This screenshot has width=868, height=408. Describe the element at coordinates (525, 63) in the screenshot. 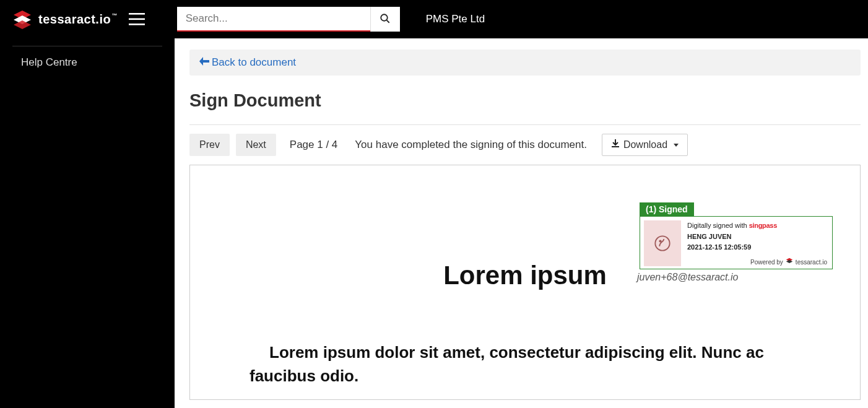

I see `back-bar: Back to document` at that location.